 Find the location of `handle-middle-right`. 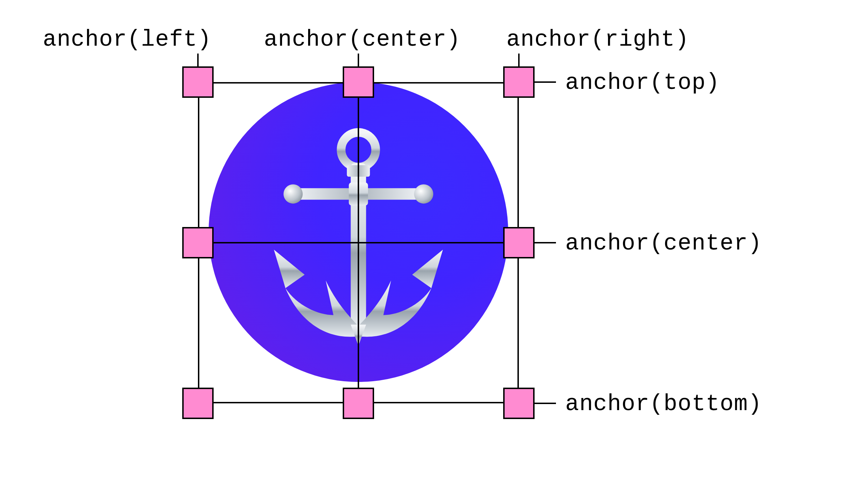

handle-middle-right is located at coordinates (519, 243).